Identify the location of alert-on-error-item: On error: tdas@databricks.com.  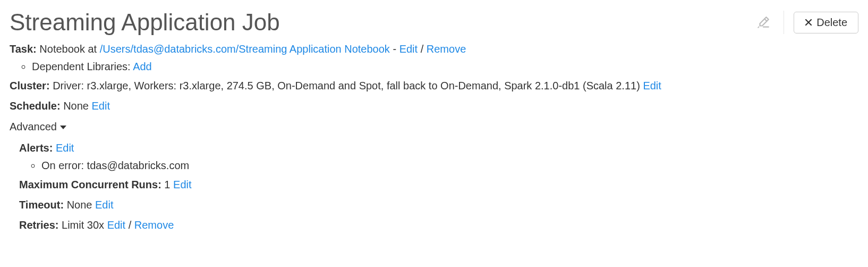
(450, 166).